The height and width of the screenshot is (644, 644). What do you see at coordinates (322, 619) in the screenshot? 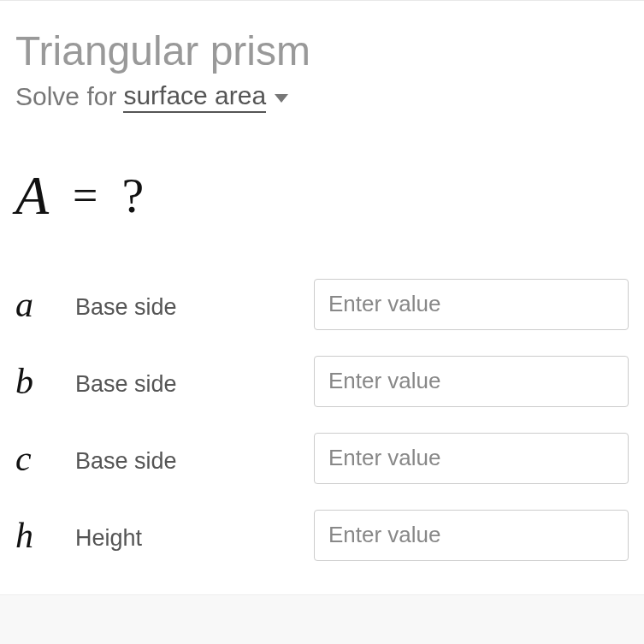
I see `bottom-panel` at bounding box center [322, 619].